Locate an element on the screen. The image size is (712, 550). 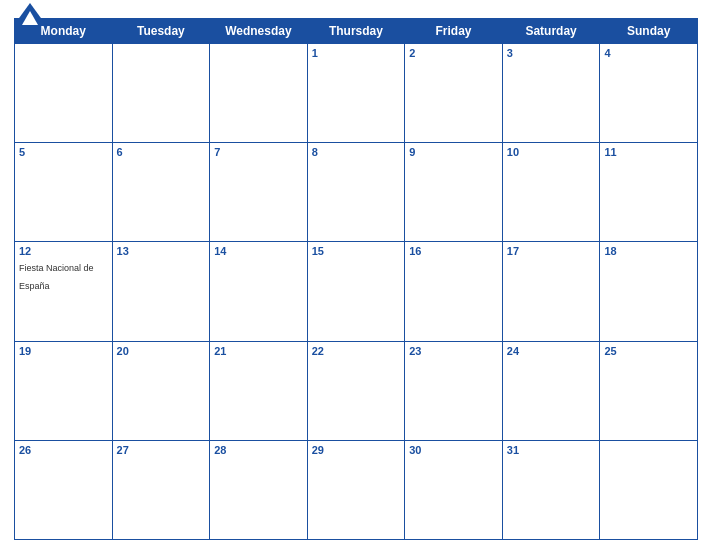
day-number: 1 is located at coordinates (356, 53).